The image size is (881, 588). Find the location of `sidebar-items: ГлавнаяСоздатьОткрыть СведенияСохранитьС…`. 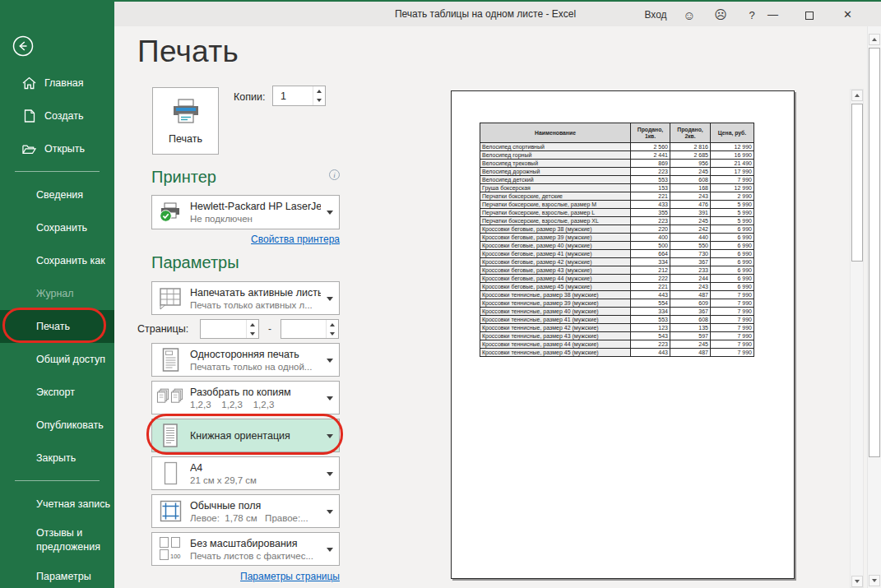

sidebar-items: ГлавнаяСоздатьОткрыть СведенияСохранитьС… is located at coordinates (58, 327).